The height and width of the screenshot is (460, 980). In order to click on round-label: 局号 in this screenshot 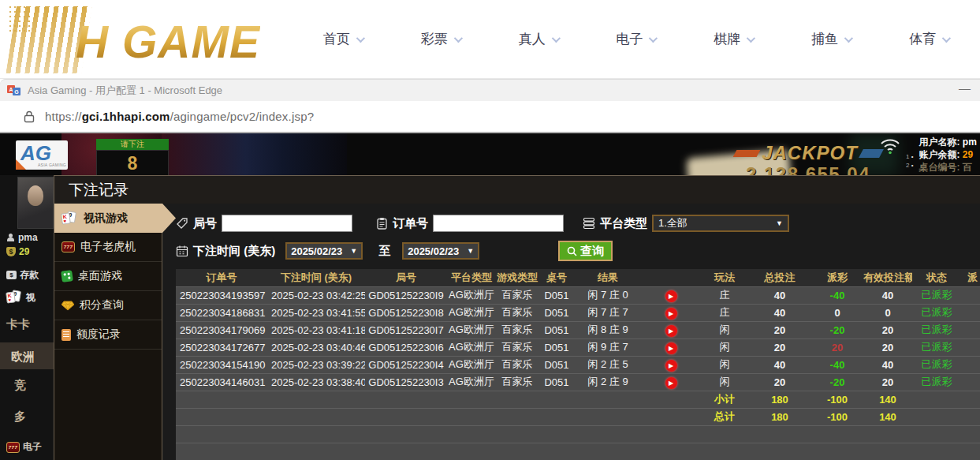, I will do `click(205, 224)`.